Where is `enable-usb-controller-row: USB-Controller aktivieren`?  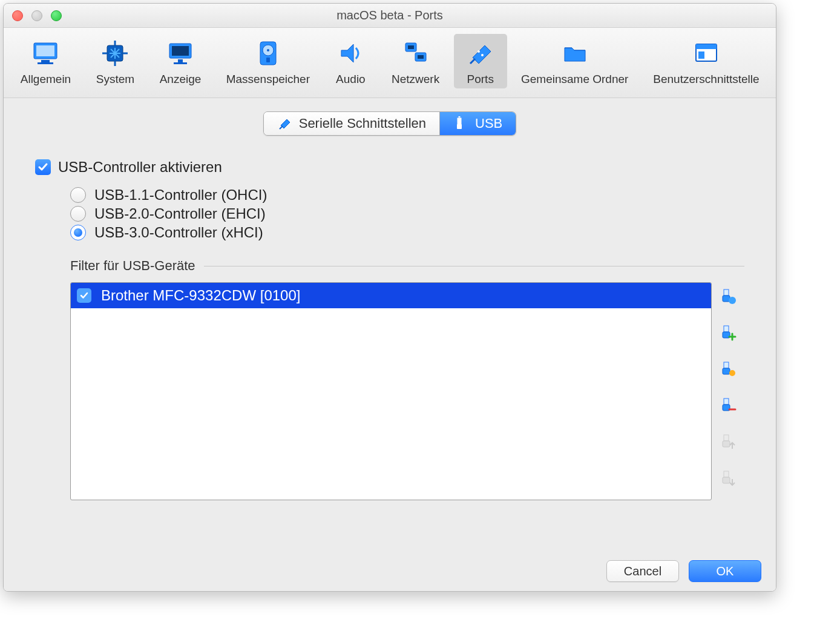
enable-usb-controller-row: USB-Controller aktivieren is located at coordinates (390, 167).